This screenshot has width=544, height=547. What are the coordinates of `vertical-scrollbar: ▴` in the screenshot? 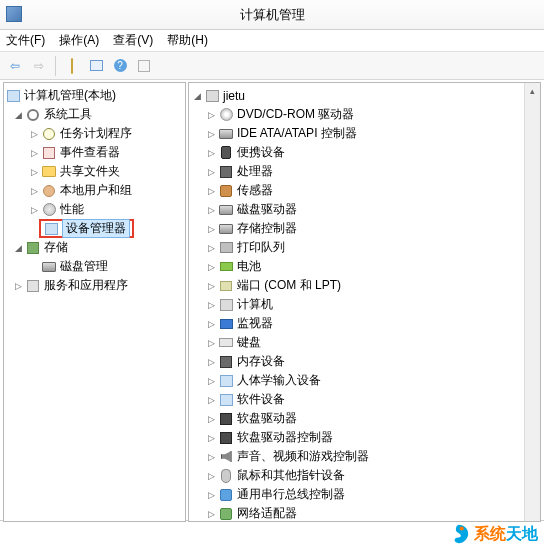 It's located at (532, 302).